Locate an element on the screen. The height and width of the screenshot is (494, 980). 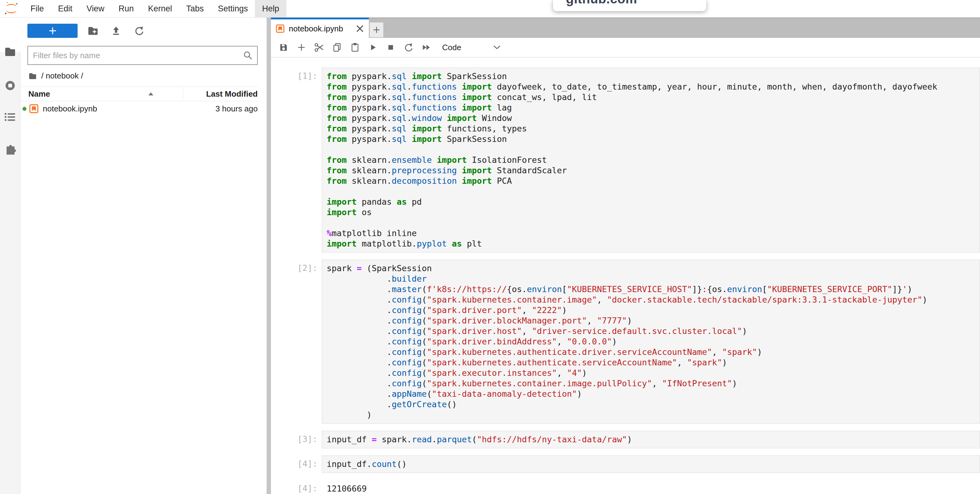
menu-item-kernel: Kernel is located at coordinates (160, 8).